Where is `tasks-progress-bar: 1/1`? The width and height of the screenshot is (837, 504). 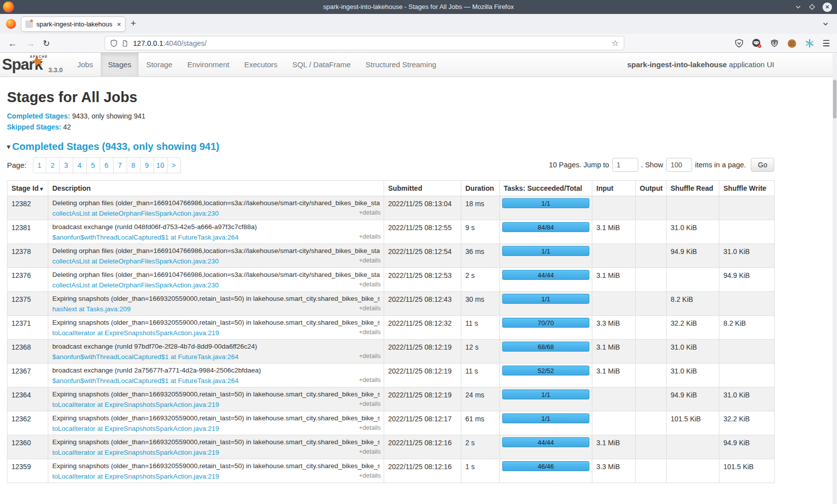 tasks-progress-bar: 1/1 is located at coordinates (546, 394).